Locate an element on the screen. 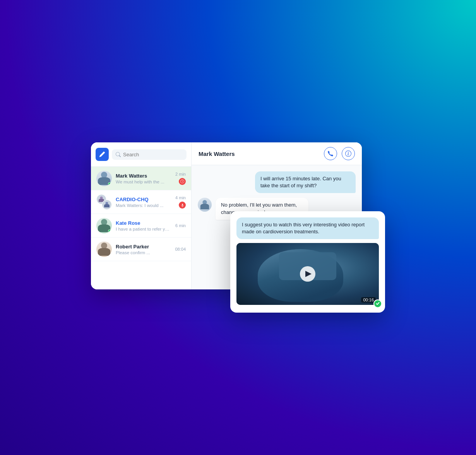  video-message-text: I suggest you to watch this very interes… is located at coordinates (308, 228).